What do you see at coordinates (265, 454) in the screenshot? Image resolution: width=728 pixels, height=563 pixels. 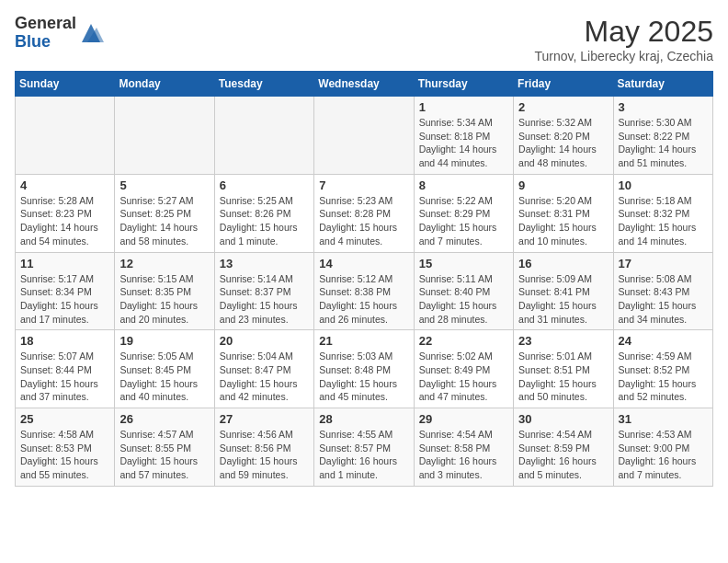 I see `day-info: Sunrise: 4:56 AM Sunset: 8:56 PM Dayligh…` at bounding box center [265, 454].